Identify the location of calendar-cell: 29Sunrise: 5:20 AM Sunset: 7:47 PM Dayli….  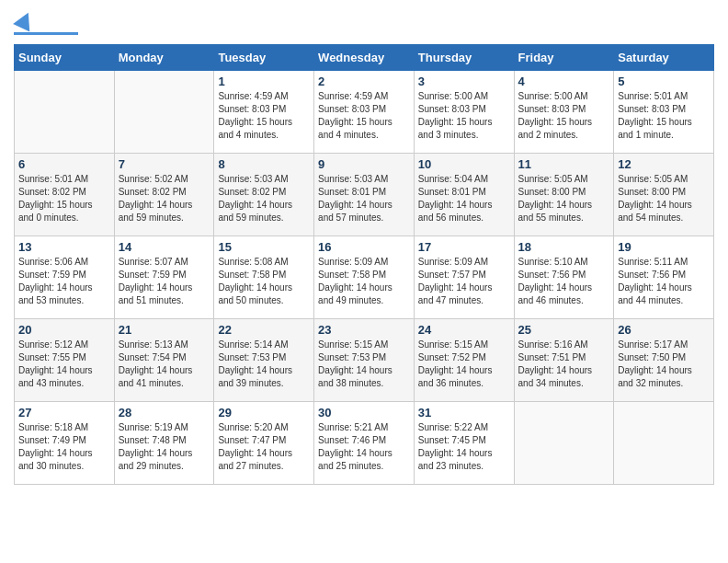
(265, 443).